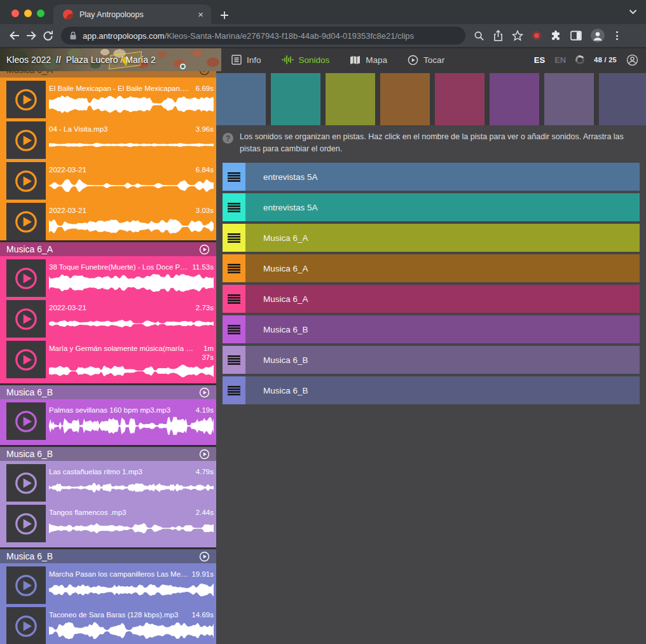 The height and width of the screenshot is (644, 646). I want to click on tab-search-chevron-icon, so click(633, 11).